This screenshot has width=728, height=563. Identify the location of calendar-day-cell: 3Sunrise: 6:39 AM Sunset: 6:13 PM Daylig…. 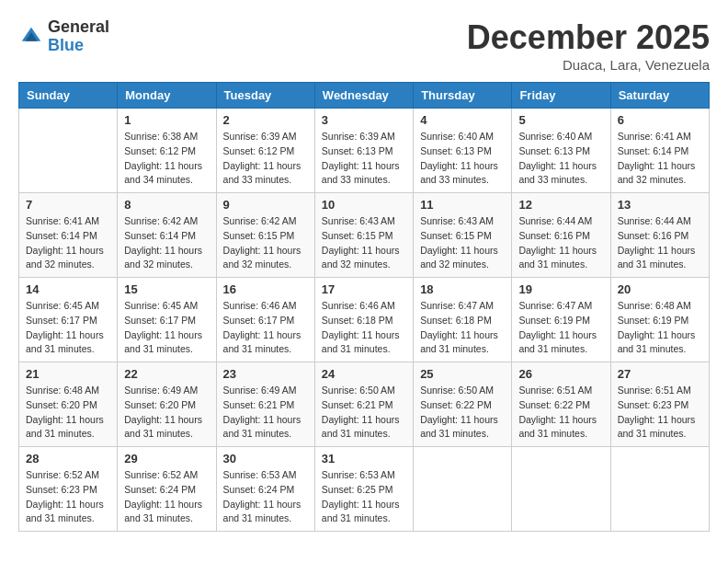
(364, 151).